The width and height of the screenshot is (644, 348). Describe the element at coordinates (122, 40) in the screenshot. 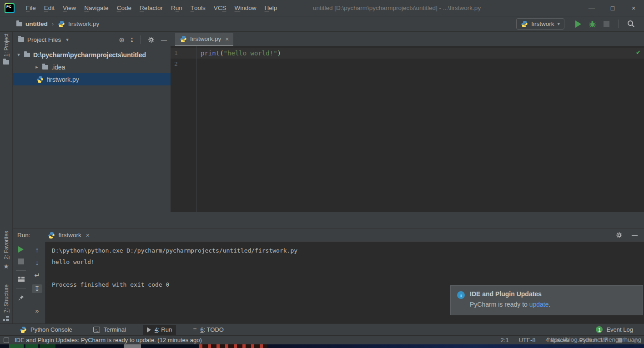

I see `locate-file-icon: ⊕` at that location.